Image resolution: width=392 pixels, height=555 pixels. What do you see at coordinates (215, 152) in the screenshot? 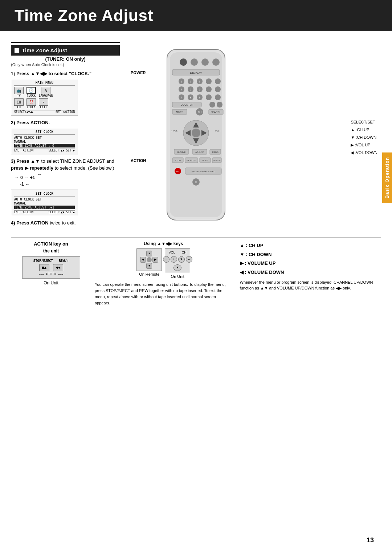
I see `svg-text: PROG` at bounding box center [215, 152].